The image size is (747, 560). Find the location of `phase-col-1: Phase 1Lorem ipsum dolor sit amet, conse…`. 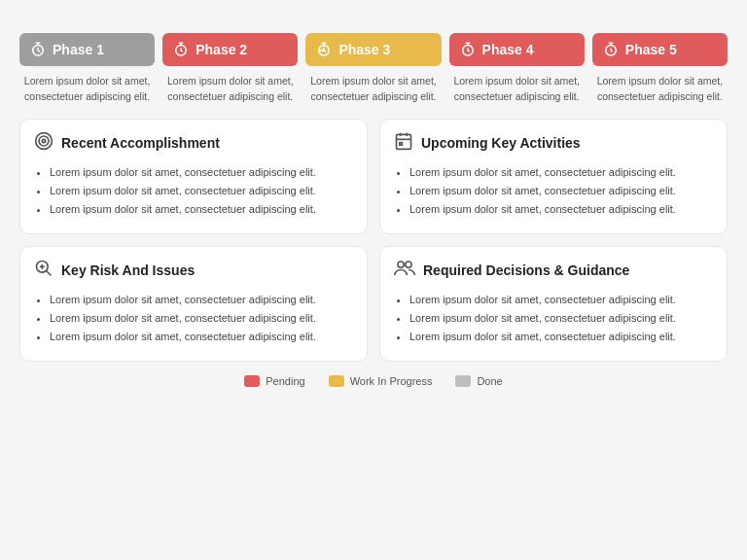

phase-col-1: Phase 1Lorem ipsum dolor sit amet, conse… is located at coordinates (88, 69).